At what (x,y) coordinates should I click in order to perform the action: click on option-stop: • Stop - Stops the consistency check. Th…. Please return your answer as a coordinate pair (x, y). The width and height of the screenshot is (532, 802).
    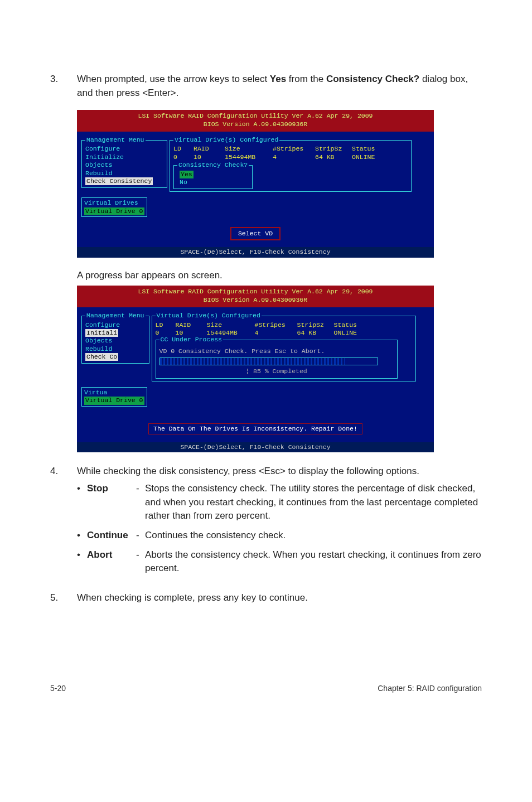
    Looking at the image, I should click on (279, 503).